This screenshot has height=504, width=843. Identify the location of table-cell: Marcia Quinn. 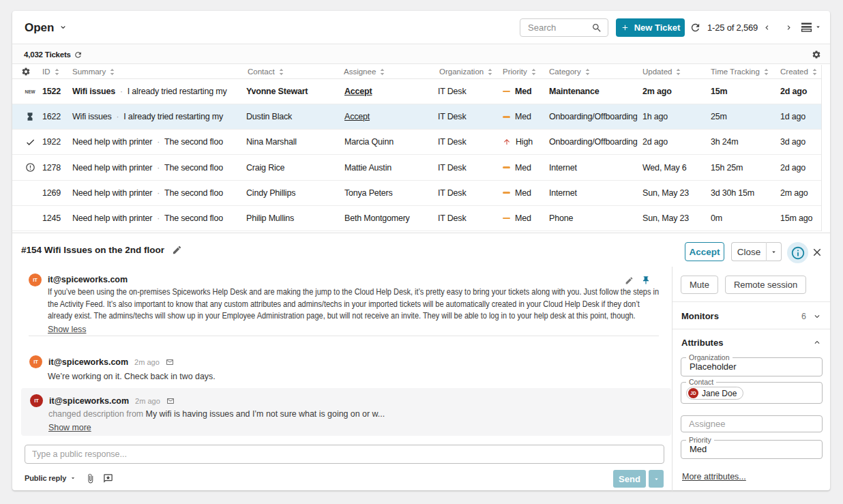
(369, 142).